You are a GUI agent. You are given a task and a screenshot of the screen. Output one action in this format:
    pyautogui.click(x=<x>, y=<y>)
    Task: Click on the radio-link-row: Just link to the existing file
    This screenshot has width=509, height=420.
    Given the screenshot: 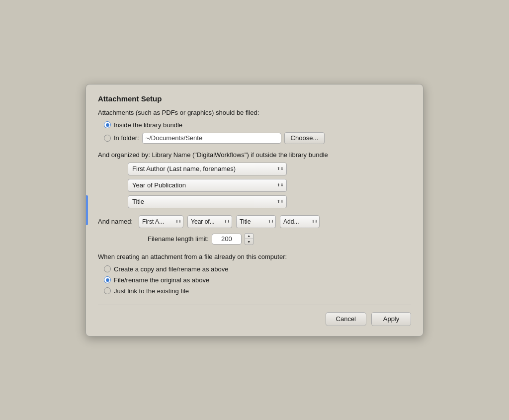 What is the action you would take?
    pyautogui.click(x=257, y=291)
    